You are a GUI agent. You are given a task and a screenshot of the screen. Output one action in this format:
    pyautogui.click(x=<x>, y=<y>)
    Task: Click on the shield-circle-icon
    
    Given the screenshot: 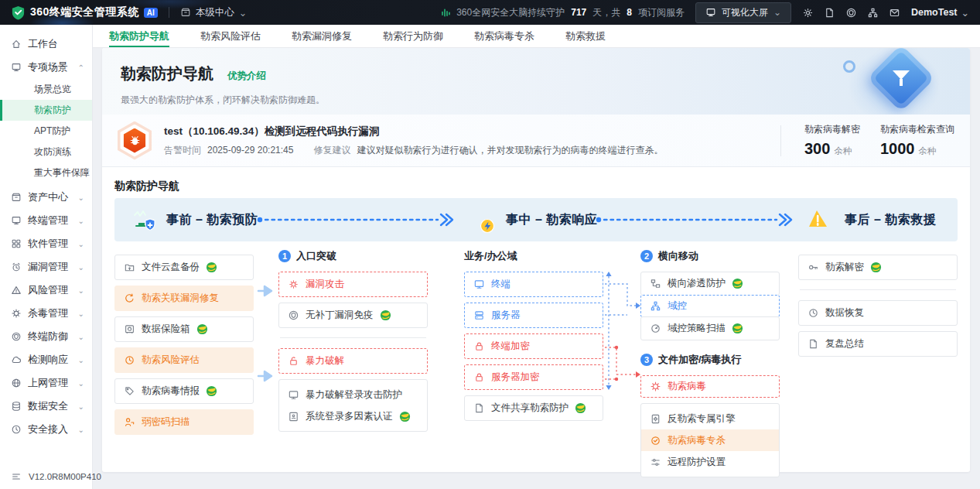 What is the action you would take?
    pyautogui.click(x=16, y=337)
    